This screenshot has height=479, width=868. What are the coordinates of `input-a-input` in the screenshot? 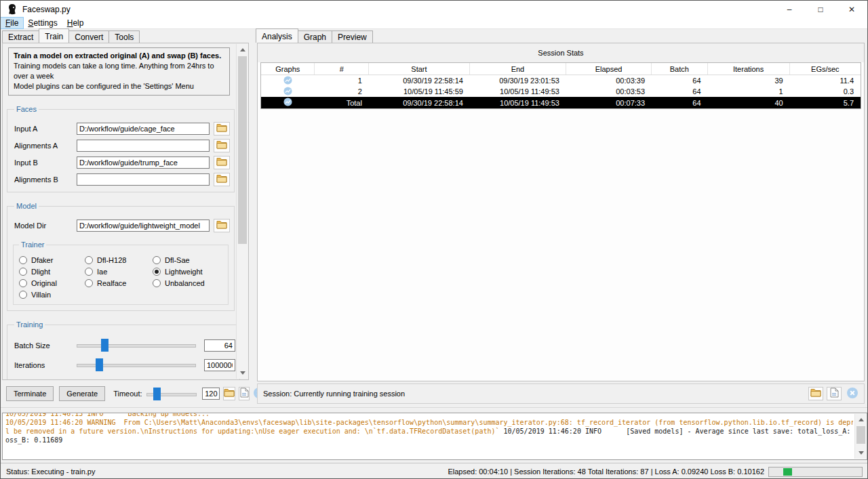 It's located at (143, 129).